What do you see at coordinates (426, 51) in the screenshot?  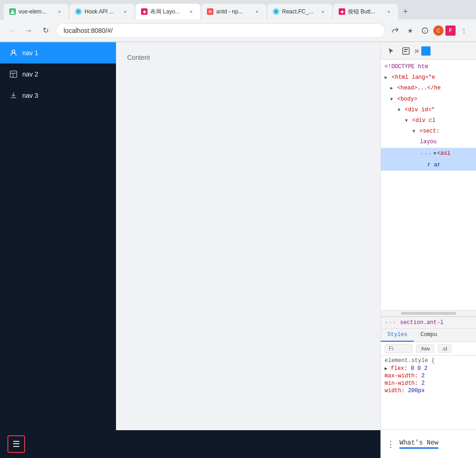 I see `devtools-brand-icon` at bounding box center [426, 51].